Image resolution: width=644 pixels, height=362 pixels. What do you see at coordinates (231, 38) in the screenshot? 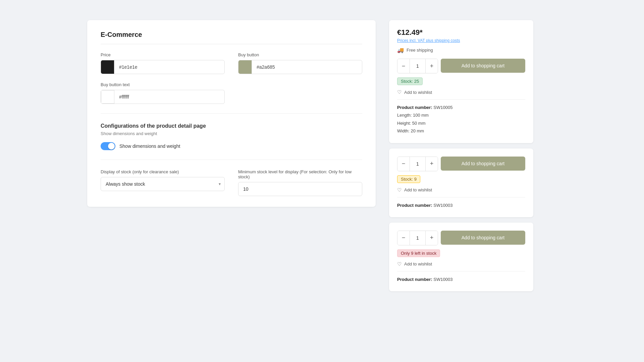
I see `section-title: E-Commerce` at bounding box center [231, 38].